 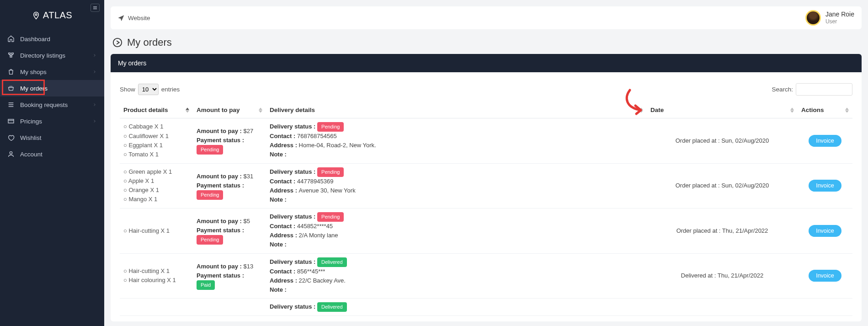 What do you see at coordinates (156, 186) in the screenshot?
I see `cell-products: ○ Green apple X 1○ Apple X 1○ Orange X 1…` at bounding box center [156, 186].